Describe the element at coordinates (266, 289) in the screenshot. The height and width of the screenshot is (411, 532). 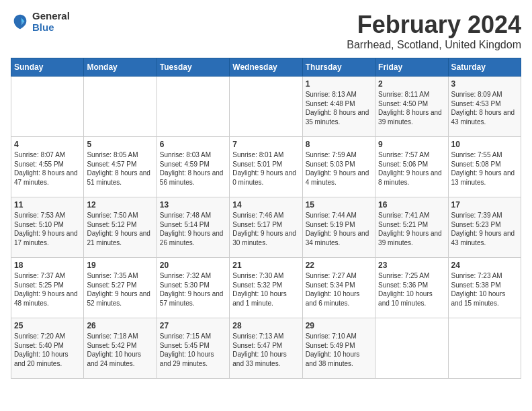
I see `cell-sun-info: Sunrise: 7:30 AM Sunset: 5:32 PM Dayligh…` at that location.